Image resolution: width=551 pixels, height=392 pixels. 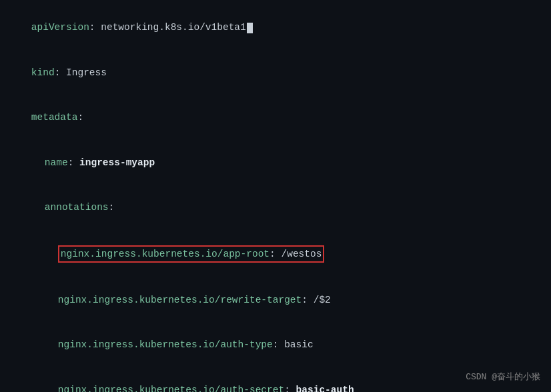 What do you see at coordinates (87, 73) in the screenshot?
I see `value-kind: Ingress` at bounding box center [87, 73].